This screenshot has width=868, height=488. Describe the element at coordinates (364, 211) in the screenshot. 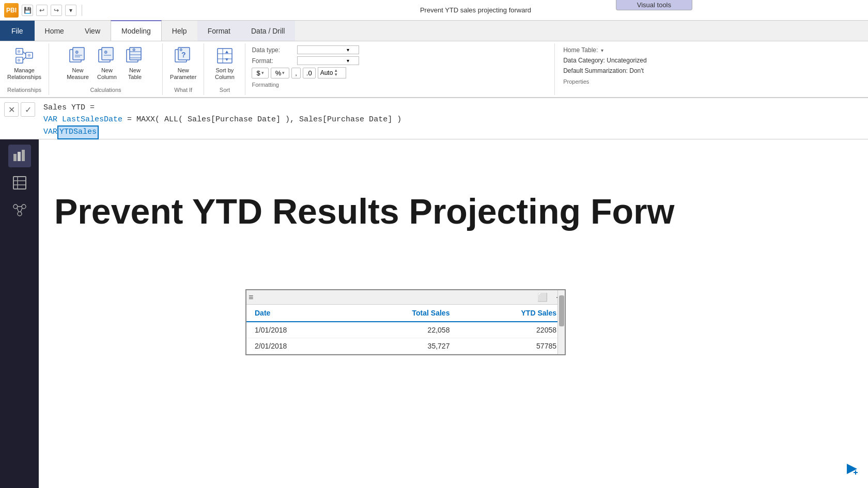

I see `page-title: Prevent YTD Results Projecting Forw` at that location.